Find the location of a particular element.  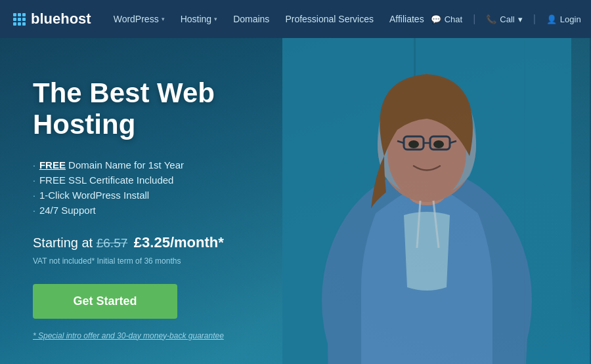

phone-icon: 📞 is located at coordinates (491, 20).